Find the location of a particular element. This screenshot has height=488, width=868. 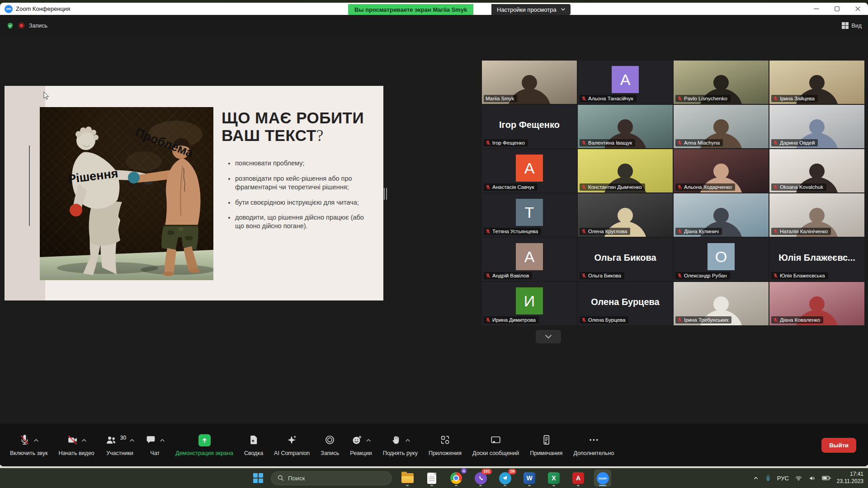

participant-tile: Ірина Требунських is located at coordinates (721, 304).